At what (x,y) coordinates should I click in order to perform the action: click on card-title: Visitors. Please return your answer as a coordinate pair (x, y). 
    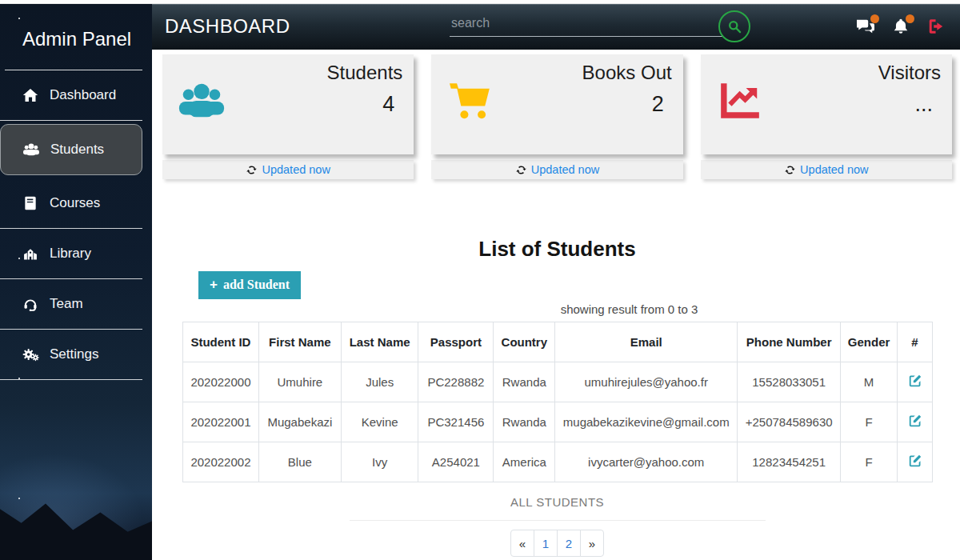
    Looking at the image, I should click on (910, 73).